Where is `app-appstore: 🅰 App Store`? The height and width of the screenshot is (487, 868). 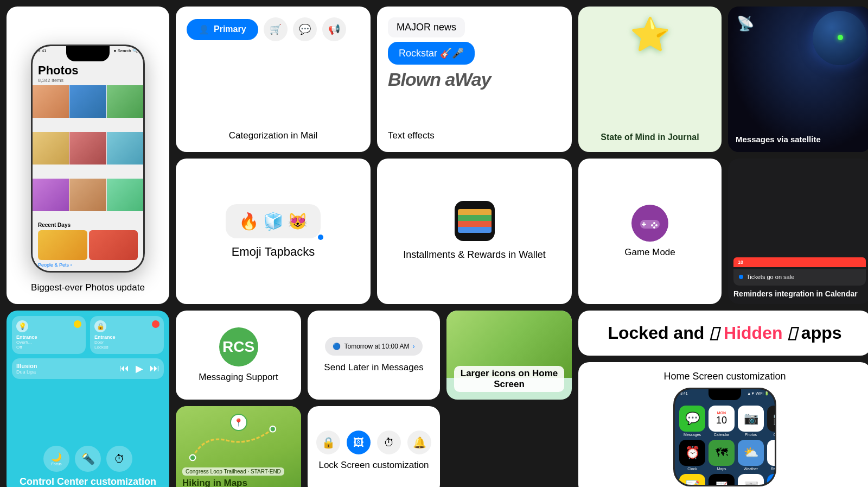 app-appstore: 🅰 App Store is located at coordinates (771, 480).